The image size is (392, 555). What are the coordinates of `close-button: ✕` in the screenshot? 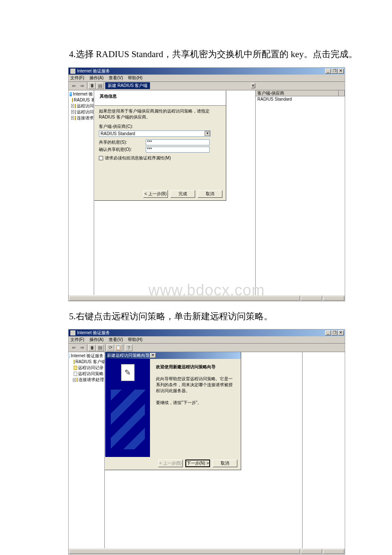 It's located at (341, 71).